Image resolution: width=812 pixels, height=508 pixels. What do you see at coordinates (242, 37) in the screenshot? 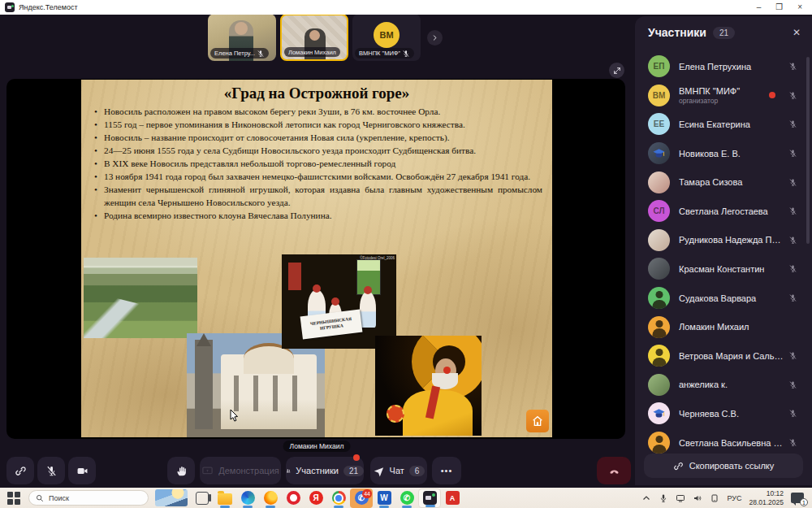
I see `video-tile-elena: Елена Петру...` at bounding box center [242, 37].